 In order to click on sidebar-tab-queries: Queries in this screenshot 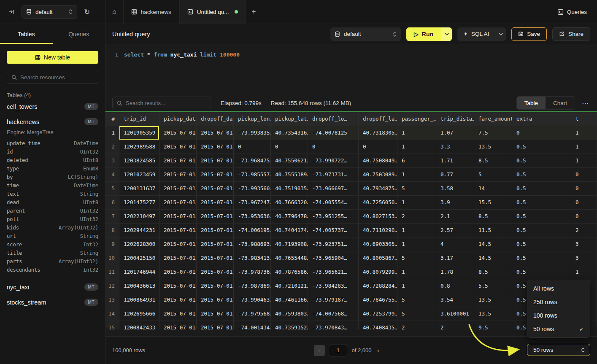, I will do `click(79, 34)`.